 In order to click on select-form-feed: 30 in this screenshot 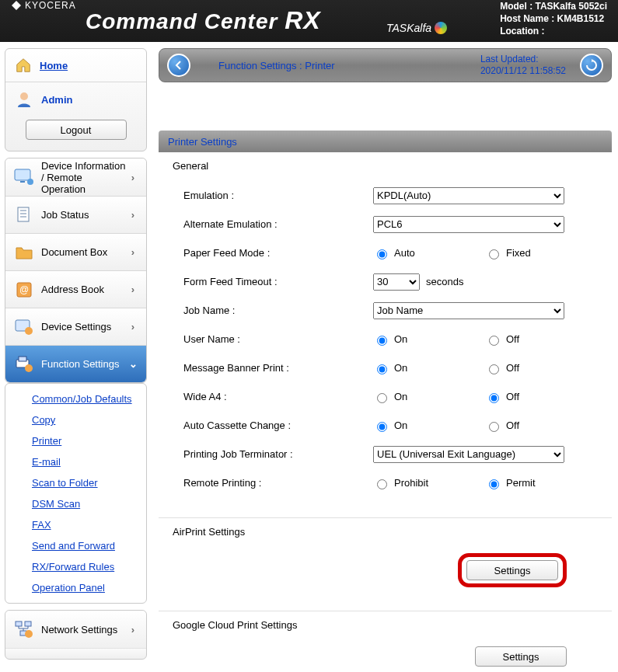, I will do `click(396, 282)`.